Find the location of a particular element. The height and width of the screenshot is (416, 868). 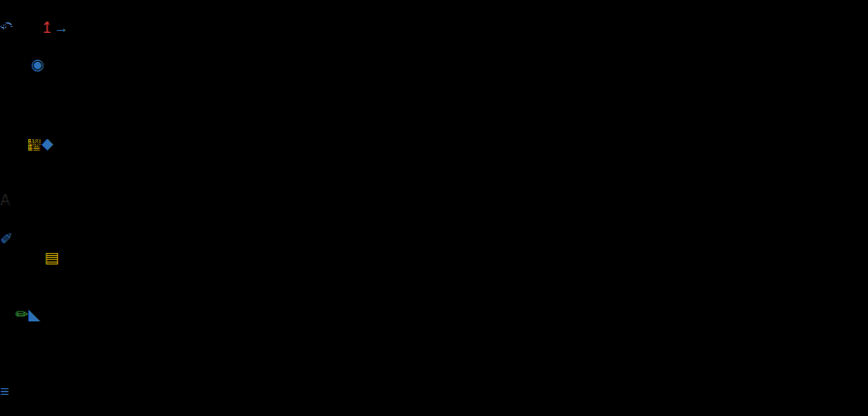

tab-label: 起始页 is located at coordinates (23, 27).